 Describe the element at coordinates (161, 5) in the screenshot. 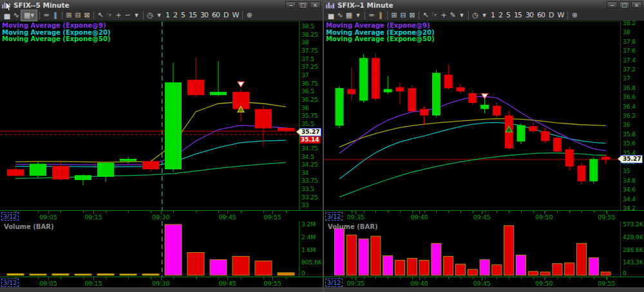

I see `titlebar: SFIX--5 Minute −□×` at that location.